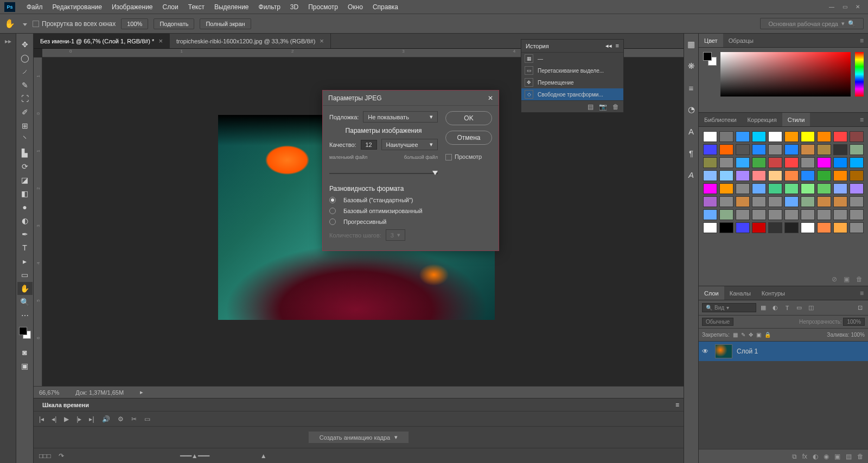  Describe the element at coordinates (25, 126) in the screenshot. I see `heal-tool: ⊞` at that location.